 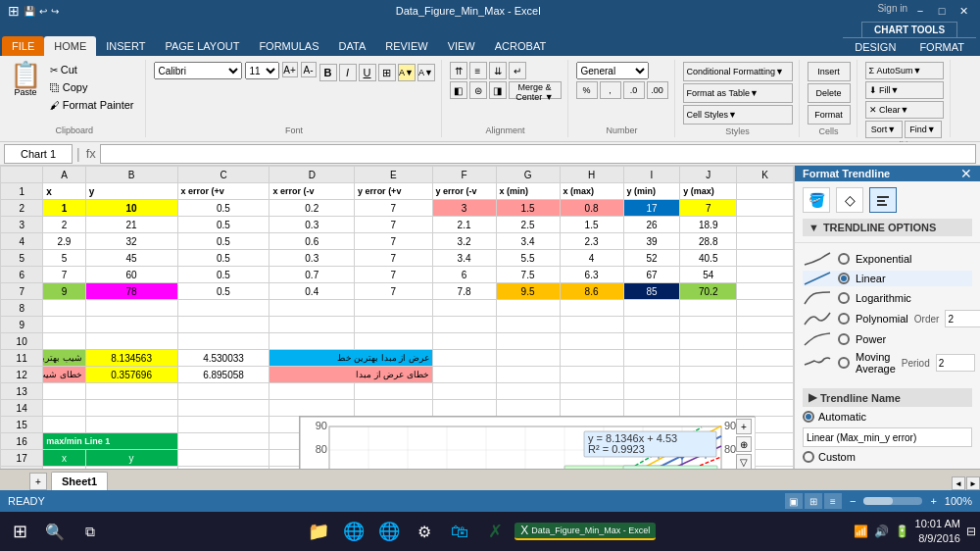 What do you see at coordinates (652, 241) in the screenshot?
I see `cell-i4: 39` at bounding box center [652, 241].